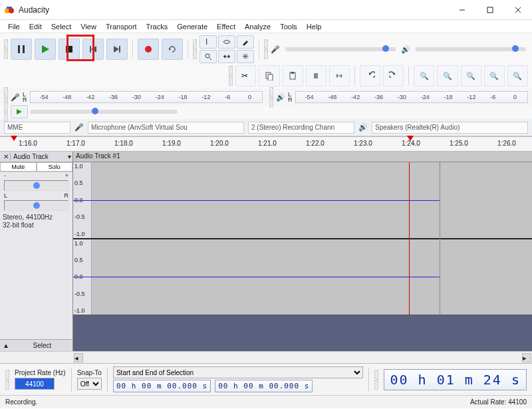  Describe the element at coordinates (14, 27) in the screenshot. I see `menu-file: File` at that location.